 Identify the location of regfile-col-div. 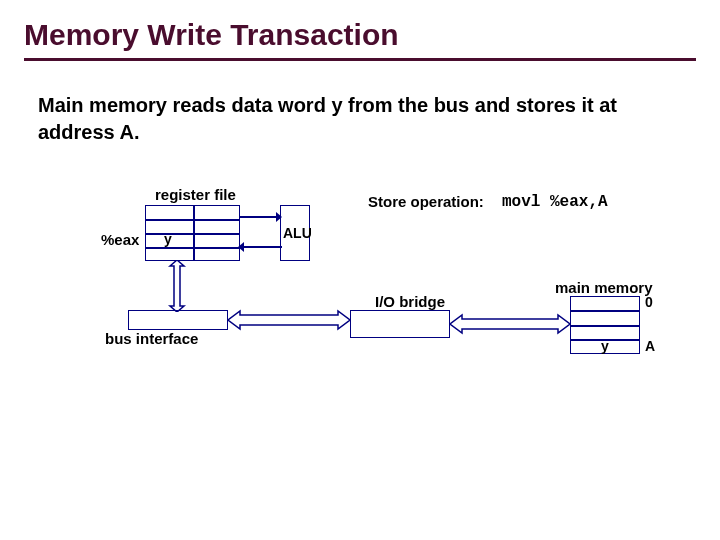
(194, 233).